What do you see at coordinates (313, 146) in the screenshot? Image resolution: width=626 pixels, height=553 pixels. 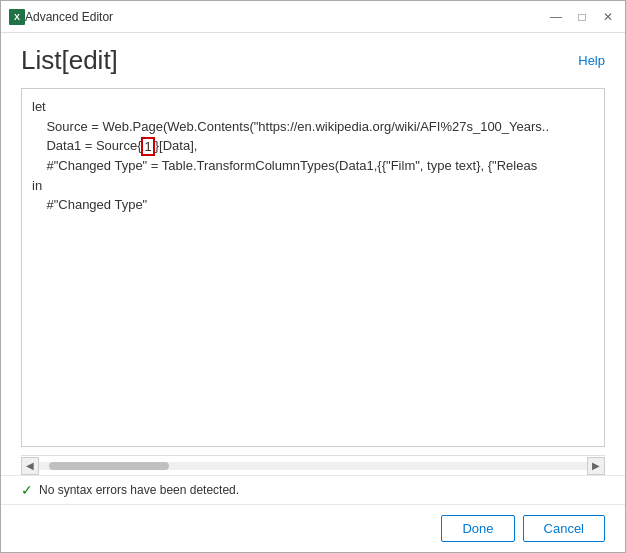 I see `code-line-3: Data1 = Source{1}[Data],` at bounding box center [313, 146].